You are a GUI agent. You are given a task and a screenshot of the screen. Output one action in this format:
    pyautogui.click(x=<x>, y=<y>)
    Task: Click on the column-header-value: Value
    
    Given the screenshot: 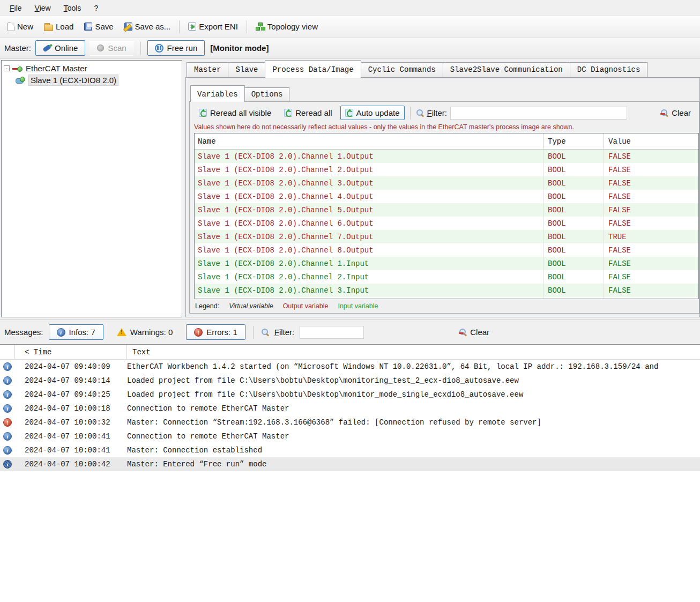 What is the action you would take?
    pyautogui.click(x=651, y=142)
    